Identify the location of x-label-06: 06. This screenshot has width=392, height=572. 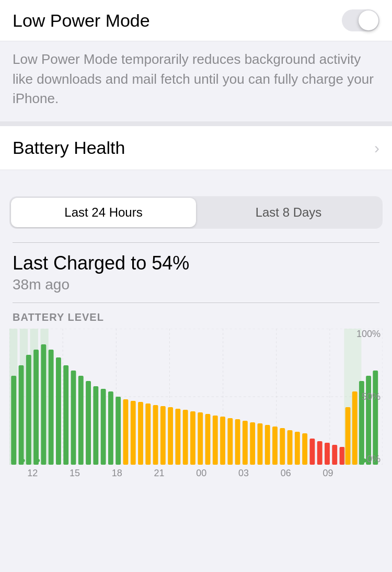
(286, 473).